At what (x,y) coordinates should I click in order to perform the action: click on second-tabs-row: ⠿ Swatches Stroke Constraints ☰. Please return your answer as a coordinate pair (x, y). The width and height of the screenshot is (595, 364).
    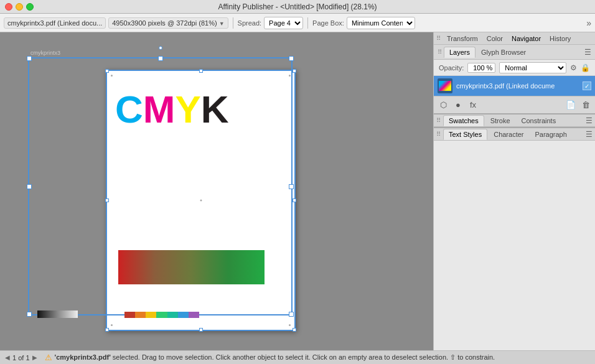
    Looking at the image, I should click on (514, 121).